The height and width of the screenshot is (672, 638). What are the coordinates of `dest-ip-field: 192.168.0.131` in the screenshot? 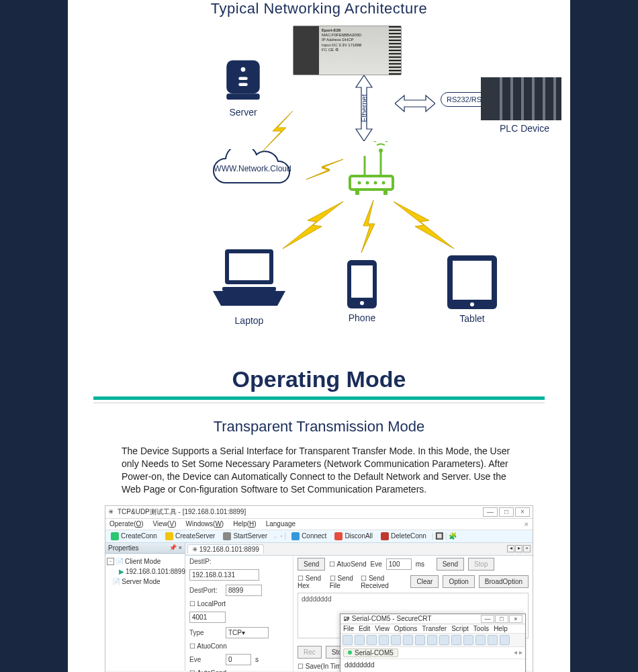 It's located at (224, 575).